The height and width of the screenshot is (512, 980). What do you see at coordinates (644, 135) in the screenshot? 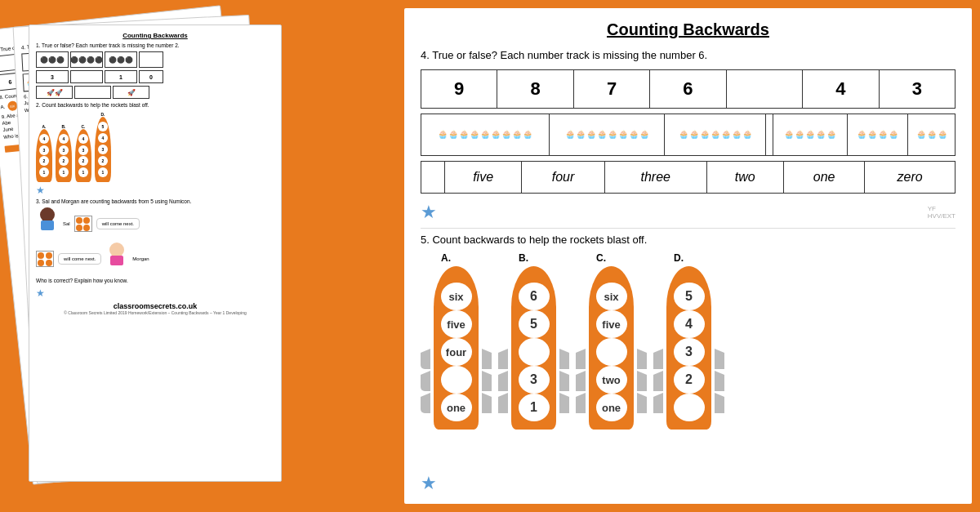
I see `c8-8: 🧁` at bounding box center [644, 135].